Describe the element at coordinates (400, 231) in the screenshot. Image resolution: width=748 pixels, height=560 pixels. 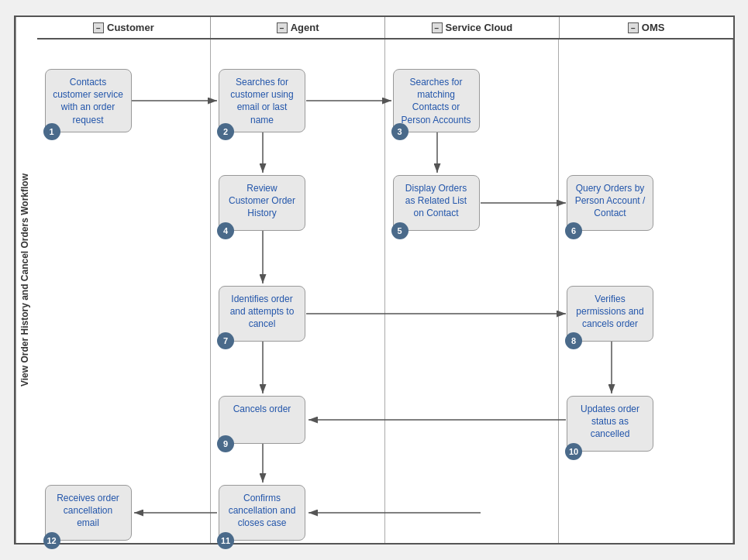
I see `step-5-badge: 5` at that location.